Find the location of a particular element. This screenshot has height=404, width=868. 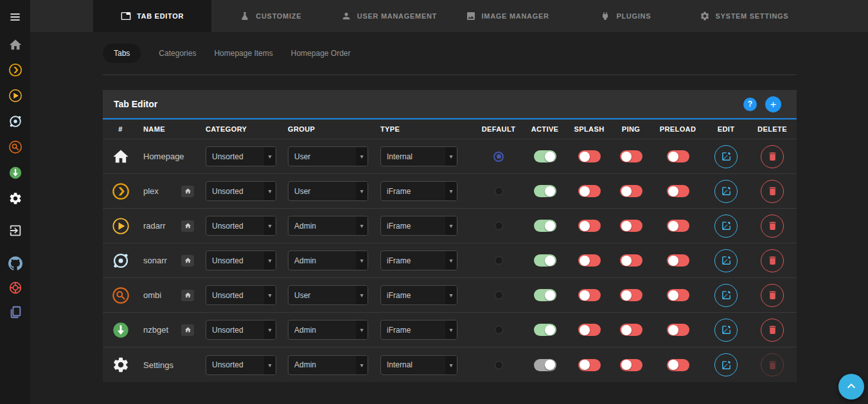

tab-user-management: USER MANAGEMENT is located at coordinates (389, 16).